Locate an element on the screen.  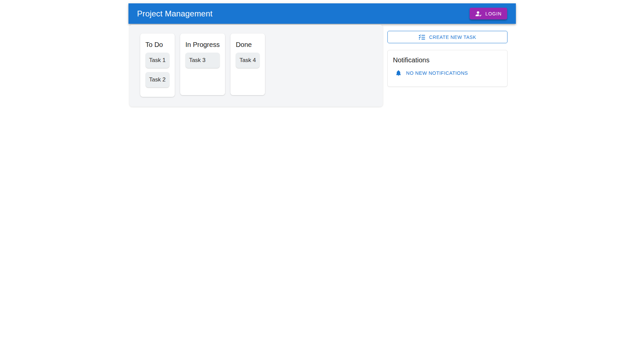
column-title: Done is located at coordinates (248, 45).